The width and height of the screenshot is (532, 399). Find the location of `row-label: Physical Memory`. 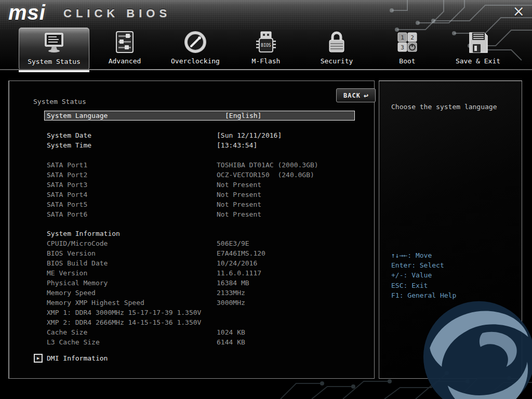

row-label: Physical Memory is located at coordinates (132, 283).